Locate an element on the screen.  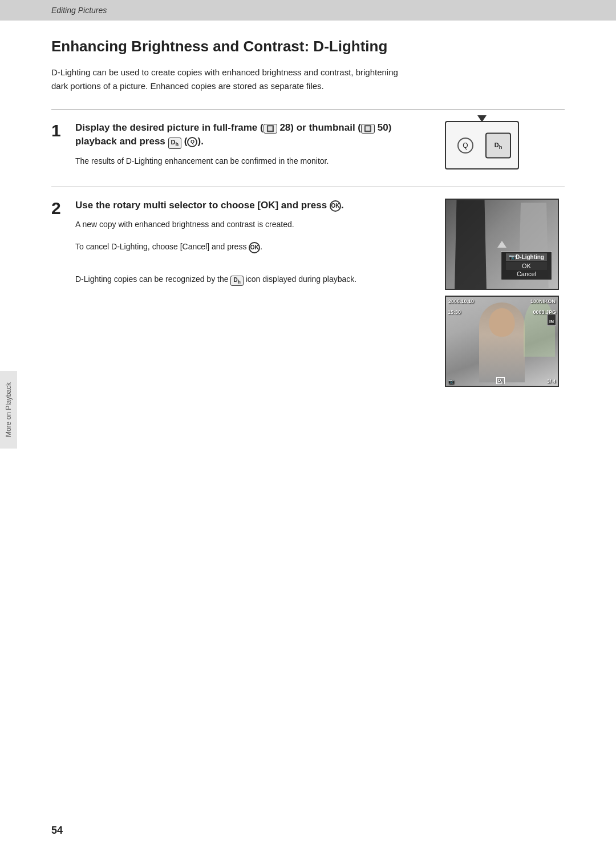
dlight-btn-icon: Dh is located at coordinates (175, 143).